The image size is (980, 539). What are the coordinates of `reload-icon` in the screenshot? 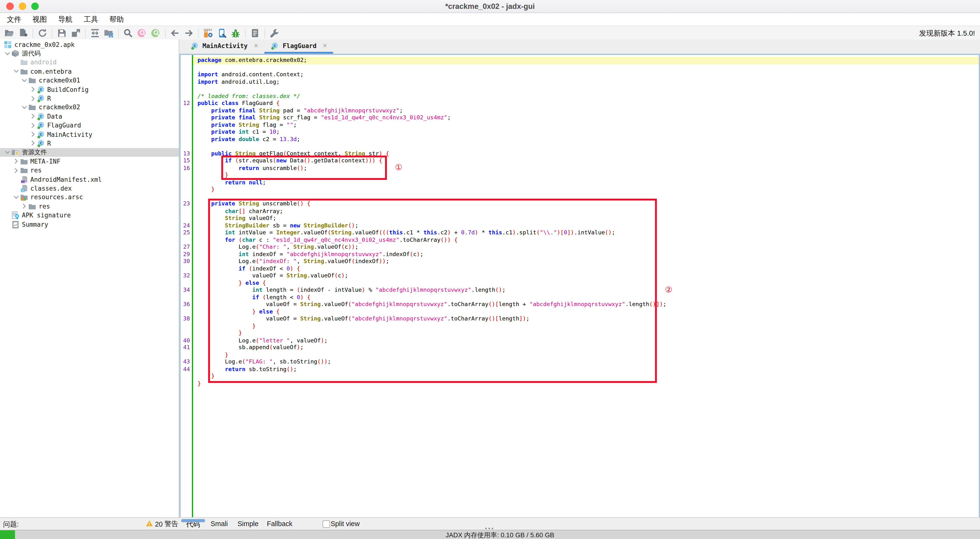 It's located at (43, 33).